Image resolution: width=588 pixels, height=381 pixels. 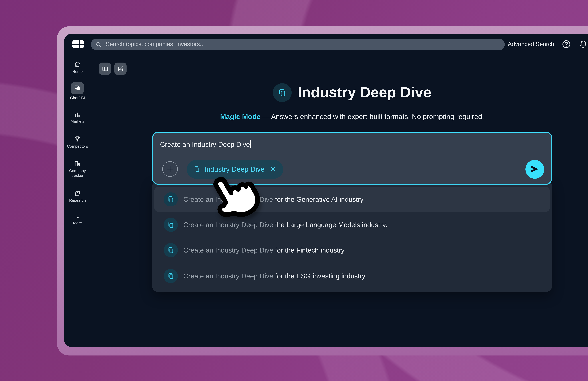 I want to click on panel-toggle-icon, so click(x=105, y=69).